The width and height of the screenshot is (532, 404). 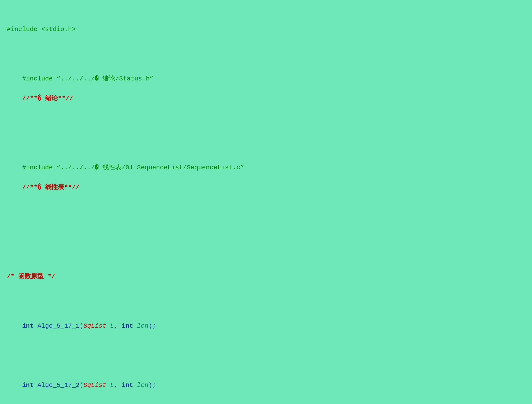 I want to click on line-comment-proto: /* 函数原型 */, so click(x=266, y=277).